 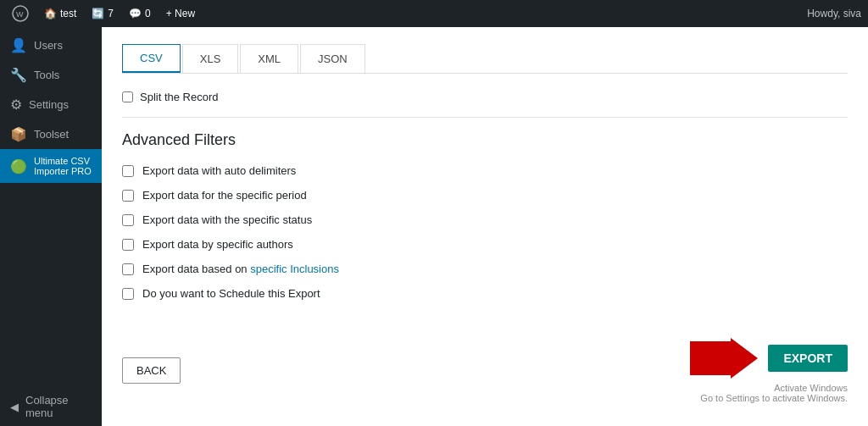 I want to click on arrow-export-row: EXPORT, so click(x=769, y=358).